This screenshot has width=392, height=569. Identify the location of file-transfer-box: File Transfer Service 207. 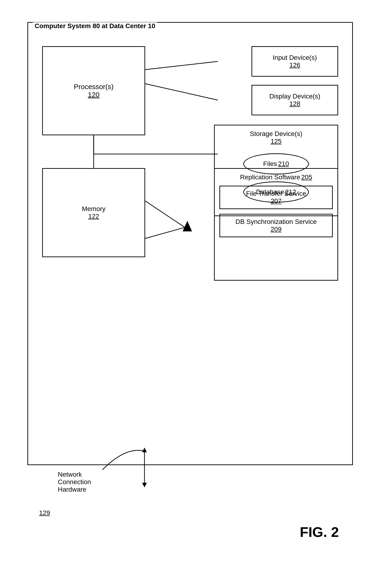
(276, 197).